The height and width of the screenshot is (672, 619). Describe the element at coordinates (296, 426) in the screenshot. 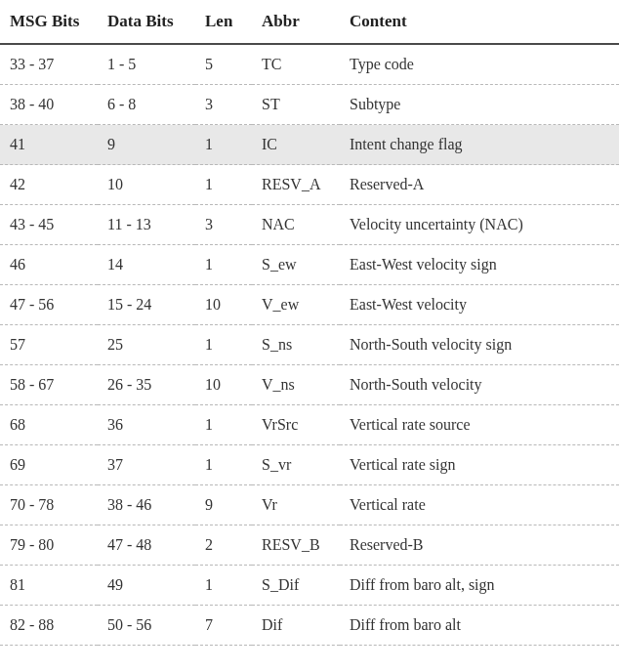

I see `cell-abbr: VrSrc` at that location.